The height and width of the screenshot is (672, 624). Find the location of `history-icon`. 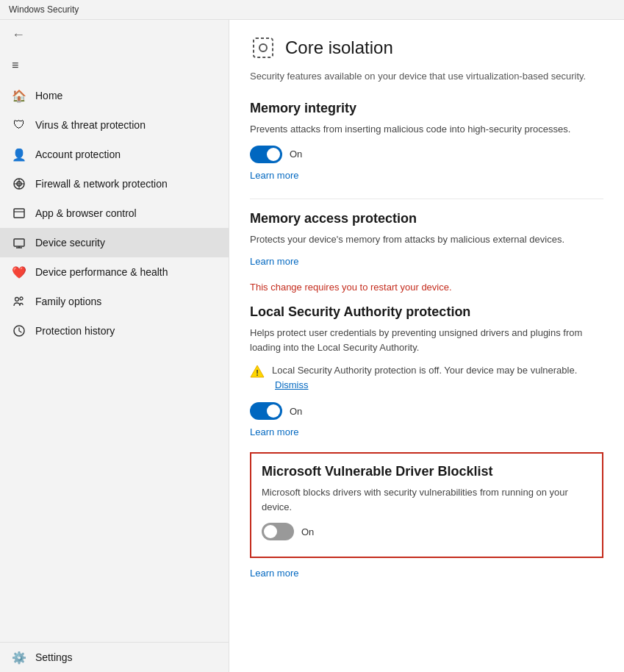

history-icon is located at coordinates (19, 331).